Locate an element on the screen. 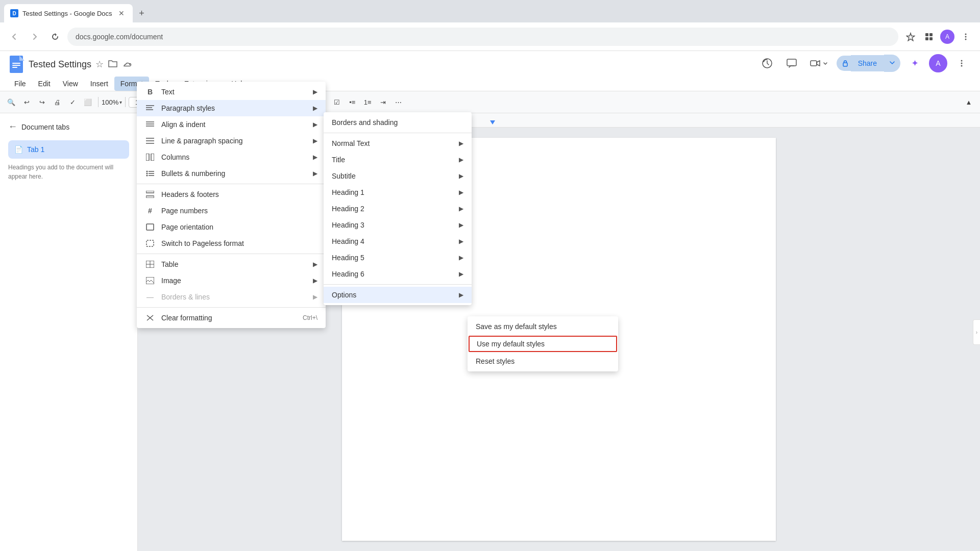  para-styles-icon is located at coordinates (150, 108).